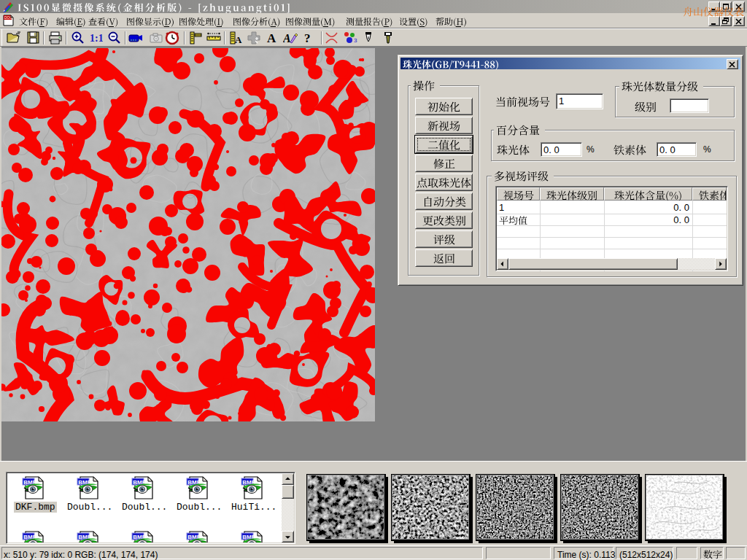 The height and width of the screenshot is (560, 747). Describe the element at coordinates (96, 38) in the screenshot. I see `svg-text: 1:1` at that location.